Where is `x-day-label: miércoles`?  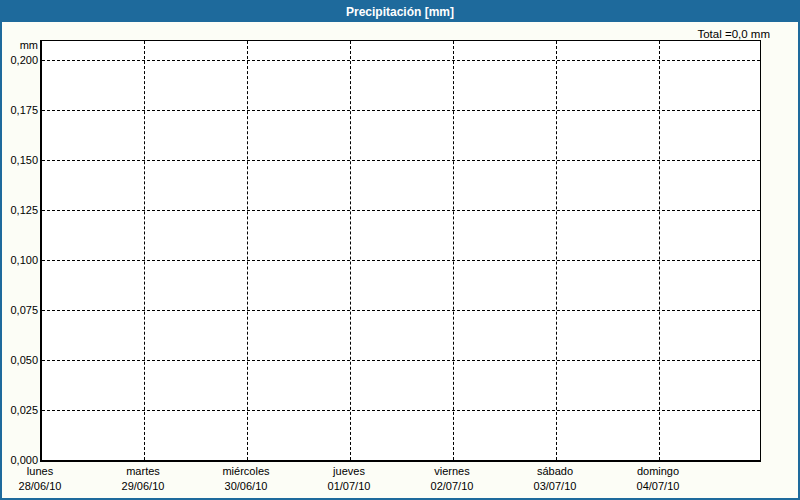
x-day-label: miércoles is located at coordinates (246, 472).